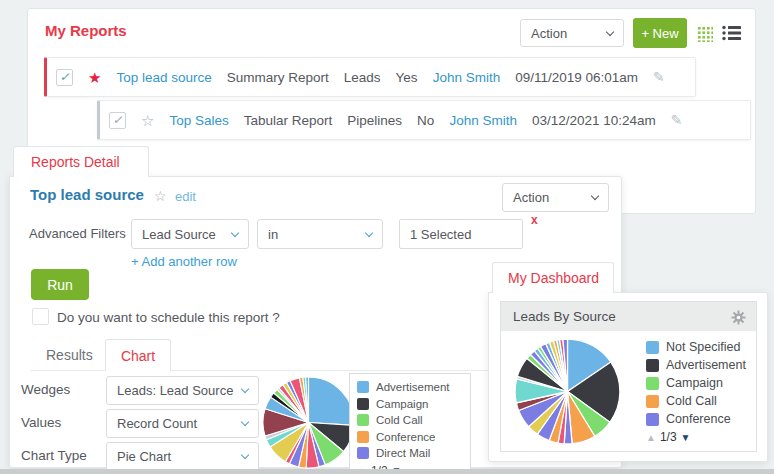 Image resolution: width=774 pixels, height=474 pixels. I want to click on legend-item: Not Specified, so click(696, 347).